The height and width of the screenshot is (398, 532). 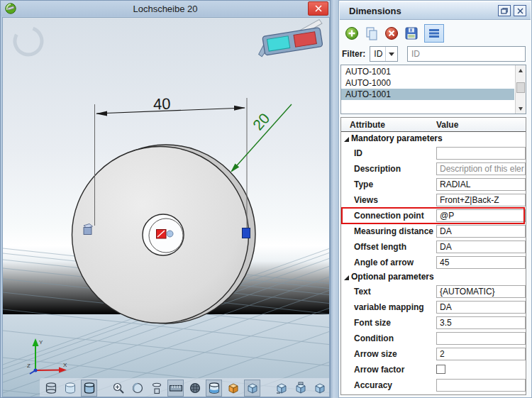 What do you see at coordinates (358, 153) in the screenshot?
I see `attribute-label: ID` at bounding box center [358, 153].